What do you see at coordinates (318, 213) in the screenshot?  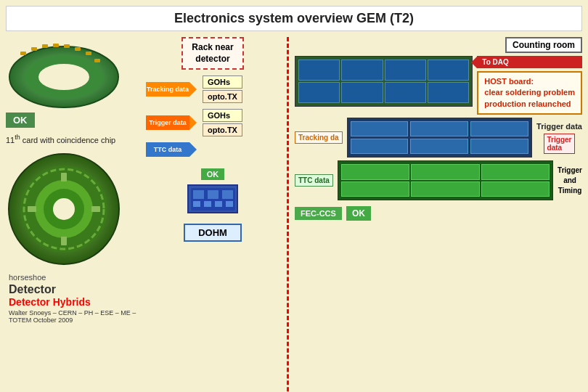 I see `fec-ccs-label: FEC-CCS` at bounding box center [318, 213].